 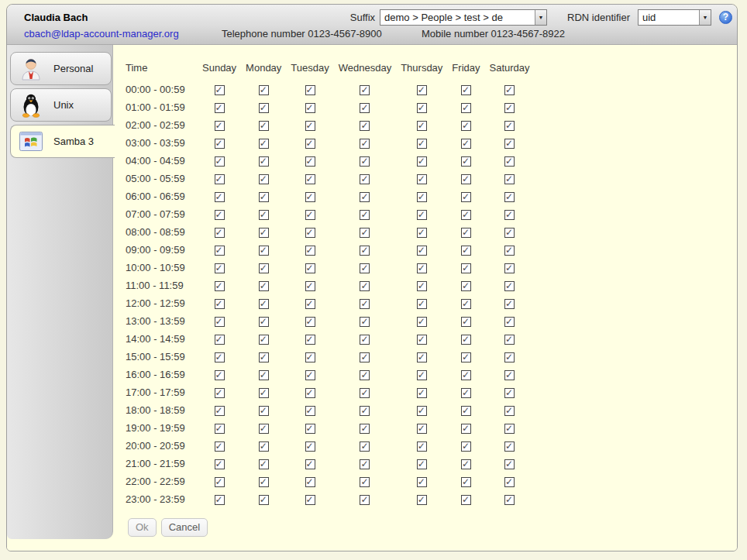 I want to click on ok-button: Ok, so click(x=143, y=527).